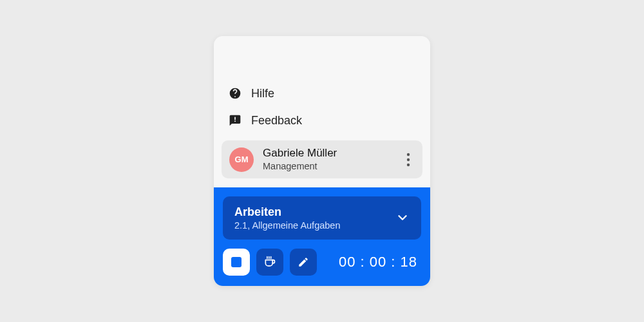  What do you see at coordinates (303, 262) in the screenshot?
I see `pencil-icon` at bounding box center [303, 262].